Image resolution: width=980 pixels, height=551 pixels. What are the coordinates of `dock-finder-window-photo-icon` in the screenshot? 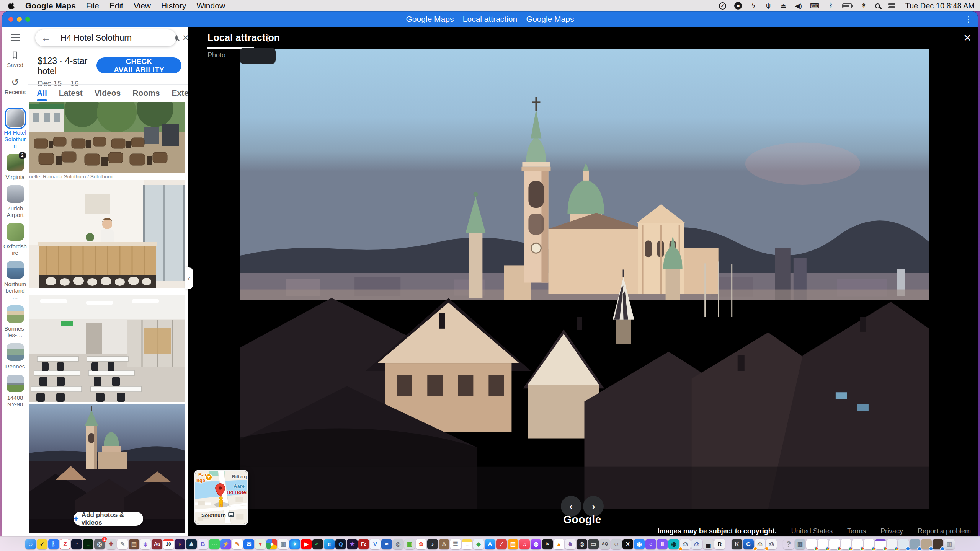 It's located at (915, 544).